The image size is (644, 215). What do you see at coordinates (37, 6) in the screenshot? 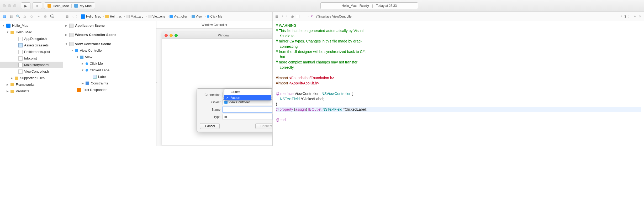
I see `stop-button: ■` at bounding box center [37, 6].